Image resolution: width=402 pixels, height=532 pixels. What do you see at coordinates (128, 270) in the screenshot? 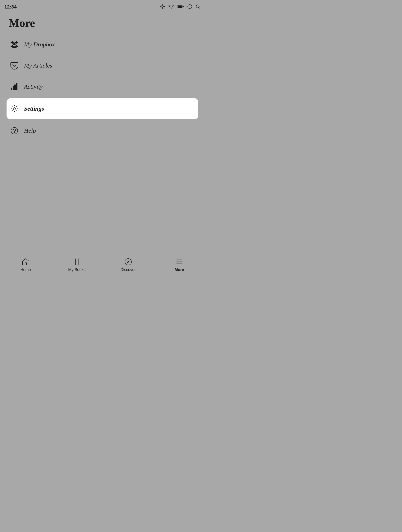
I see `nav-discover-label: Discover` at bounding box center [128, 270].